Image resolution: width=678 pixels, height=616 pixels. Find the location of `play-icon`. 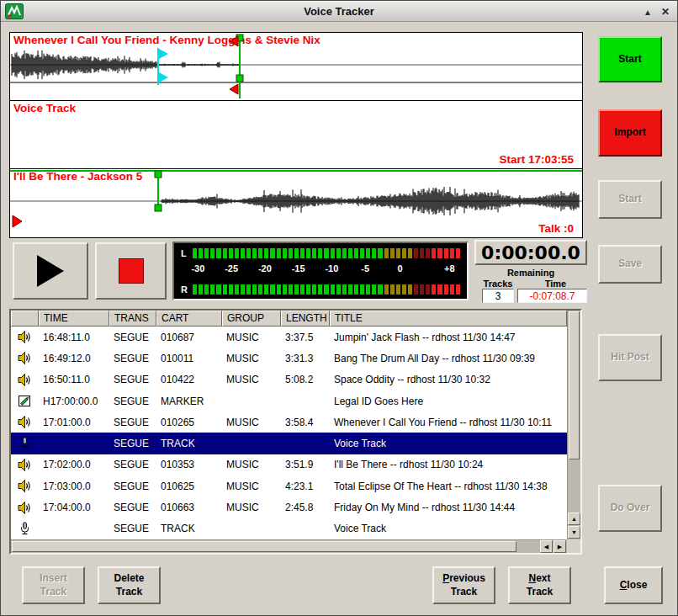

play-icon is located at coordinates (50, 271).